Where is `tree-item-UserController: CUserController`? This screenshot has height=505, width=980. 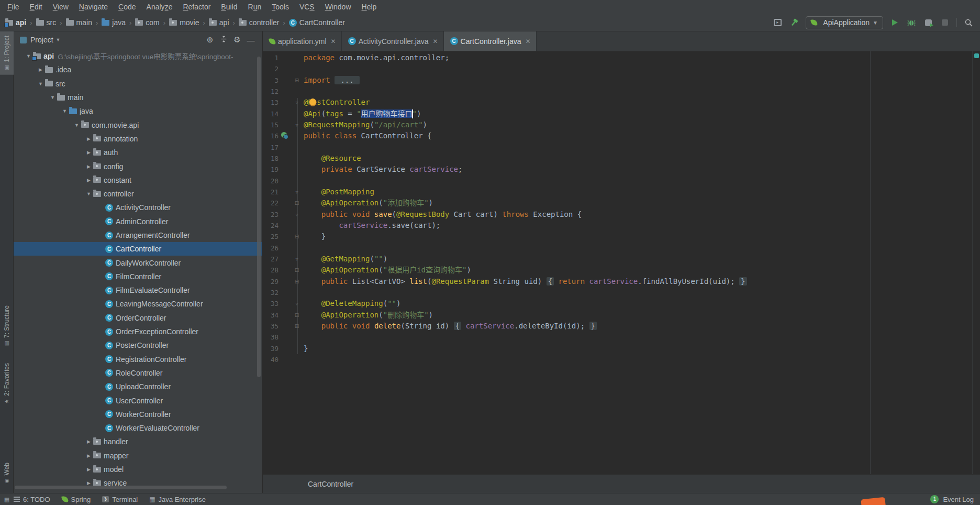
tree-item-UserController: CUserController is located at coordinates (138, 400).